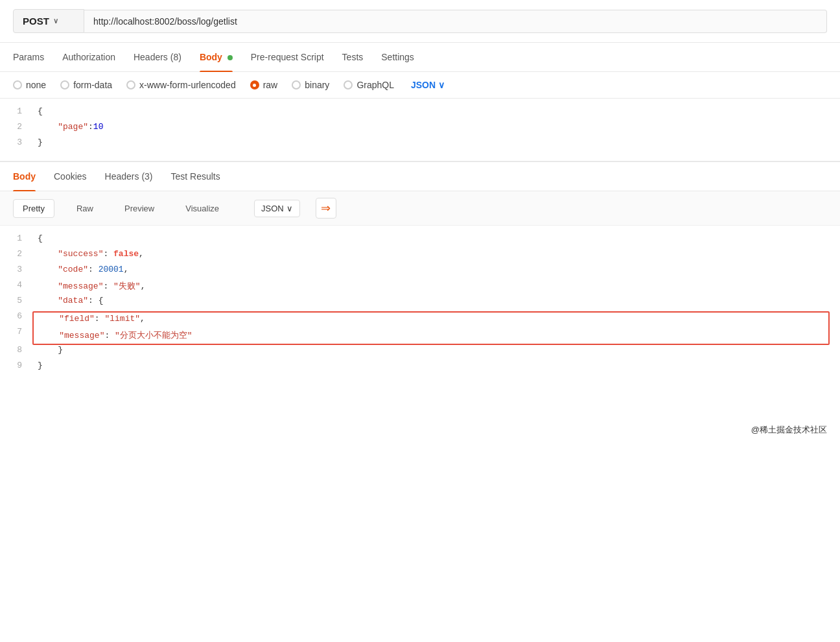  Describe the element at coordinates (264, 85) in the screenshot. I see `radio-raw: raw` at that location.